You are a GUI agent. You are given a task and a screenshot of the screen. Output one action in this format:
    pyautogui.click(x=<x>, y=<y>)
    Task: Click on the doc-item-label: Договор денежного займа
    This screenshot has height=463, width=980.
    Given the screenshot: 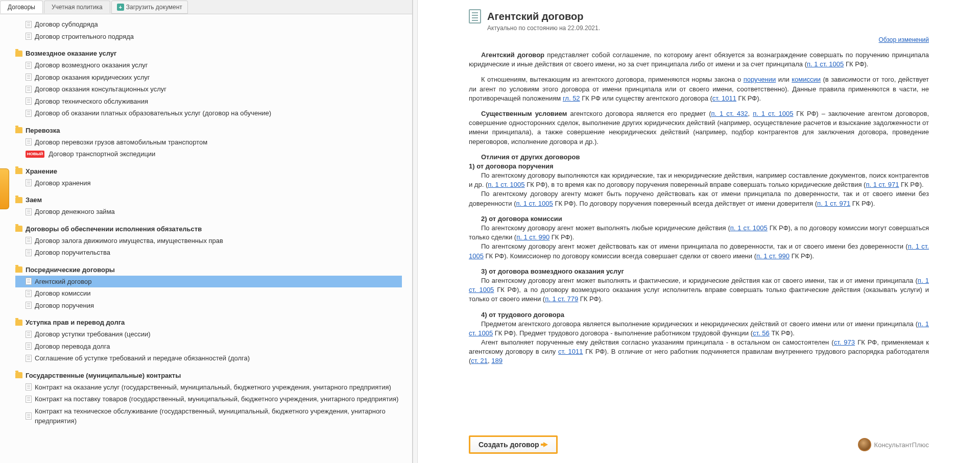 What is the action you would take?
    pyautogui.click(x=75, y=212)
    